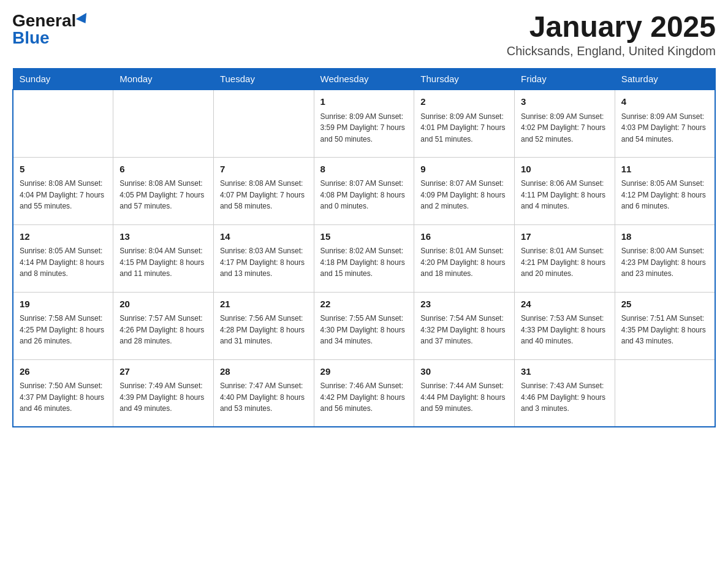 This screenshot has height=563, width=728. I want to click on month-title: January 2025, so click(612, 27).